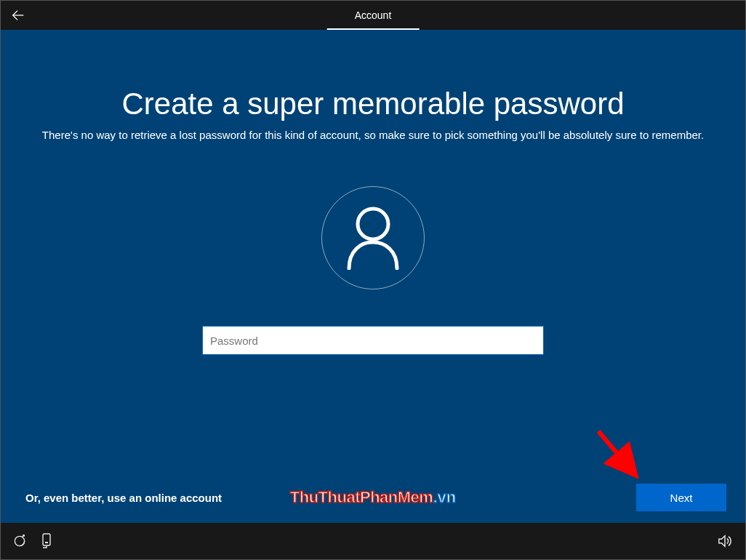 The height and width of the screenshot is (560, 746). What do you see at coordinates (373, 340) in the screenshot?
I see `password-input: Password` at bounding box center [373, 340].